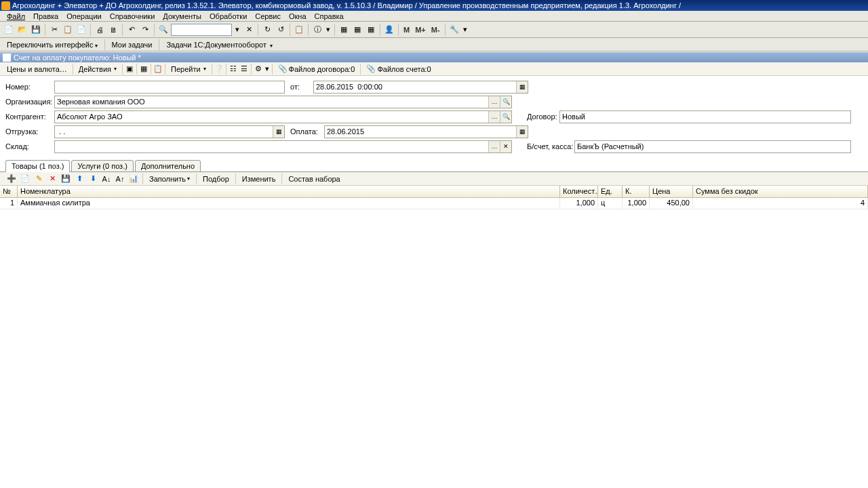 The image size is (868, 488). What do you see at coordinates (713, 146) in the screenshot?
I see `bank-field` at bounding box center [713, 146].